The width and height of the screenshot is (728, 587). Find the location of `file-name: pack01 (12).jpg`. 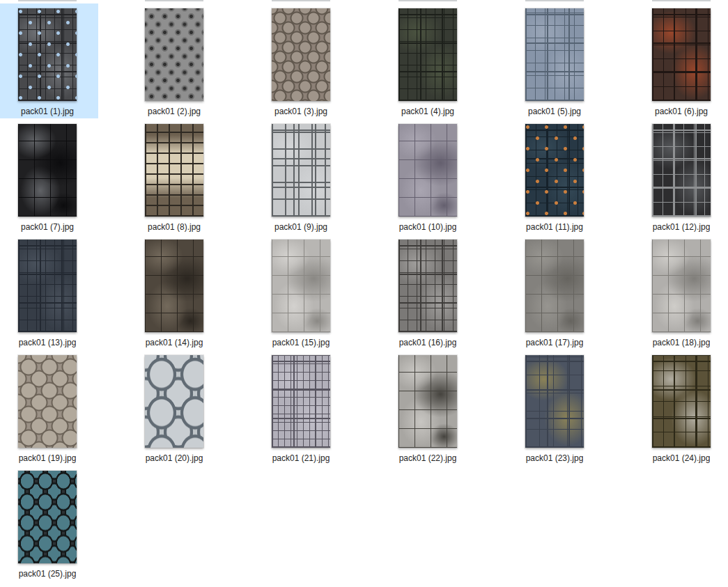

file-name: pack01 (12).jpg is located at coordinates (681, 227).